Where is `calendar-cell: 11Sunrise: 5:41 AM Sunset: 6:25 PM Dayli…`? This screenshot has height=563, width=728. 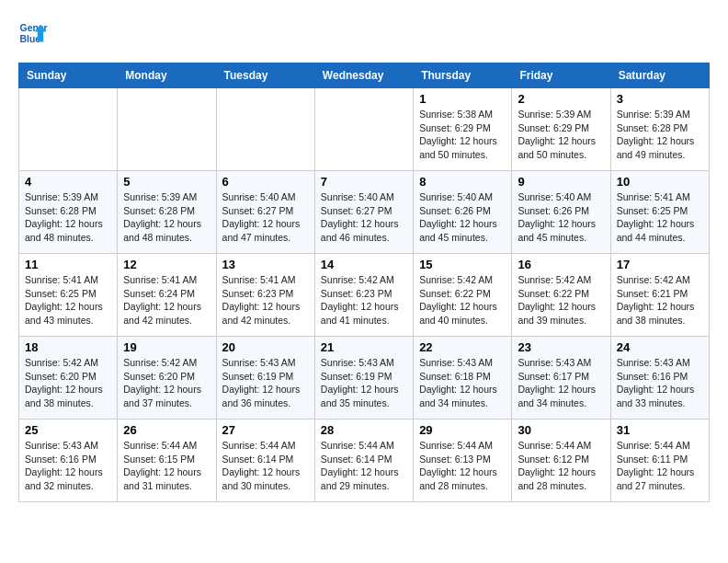 calendar-cell: 11Sunrise: 5:41 AM Sunset: 6:25 PM Dayli… is located at coordinates (68, 295).